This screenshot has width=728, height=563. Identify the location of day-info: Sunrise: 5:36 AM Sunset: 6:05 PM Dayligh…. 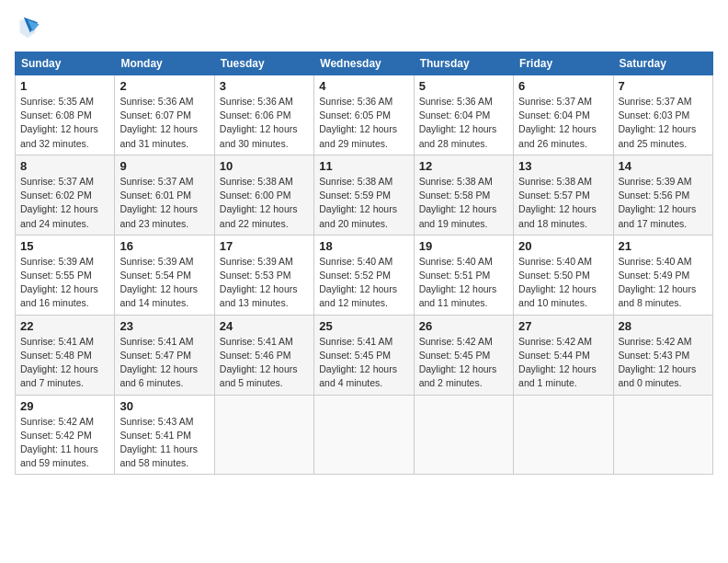
(364, 123).